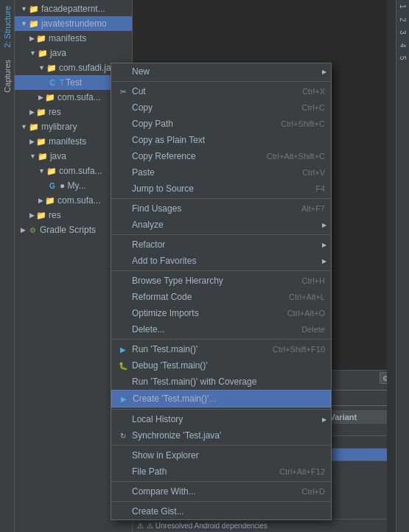 This screenshot has height=532, width=409. I want to click on unresolved-warning: ⚠, so click(140, 526).